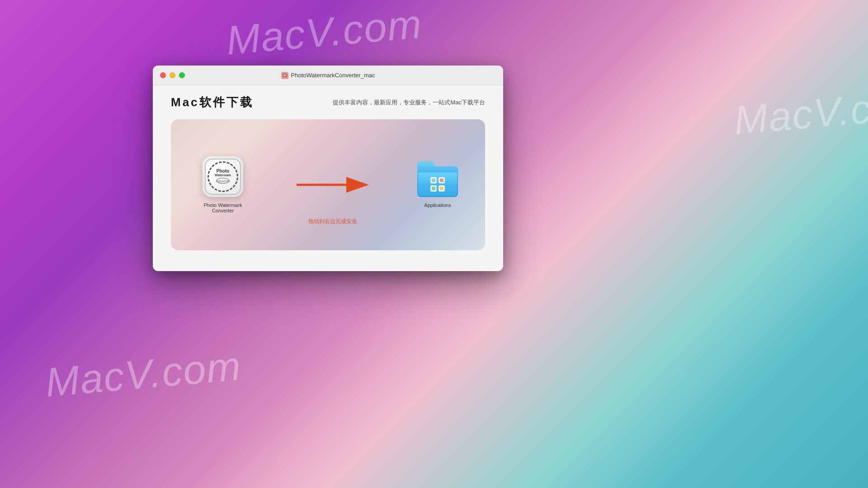  I want to click on stamp-graphic: Photo Watermark CONVERTER, so click(223, 177).